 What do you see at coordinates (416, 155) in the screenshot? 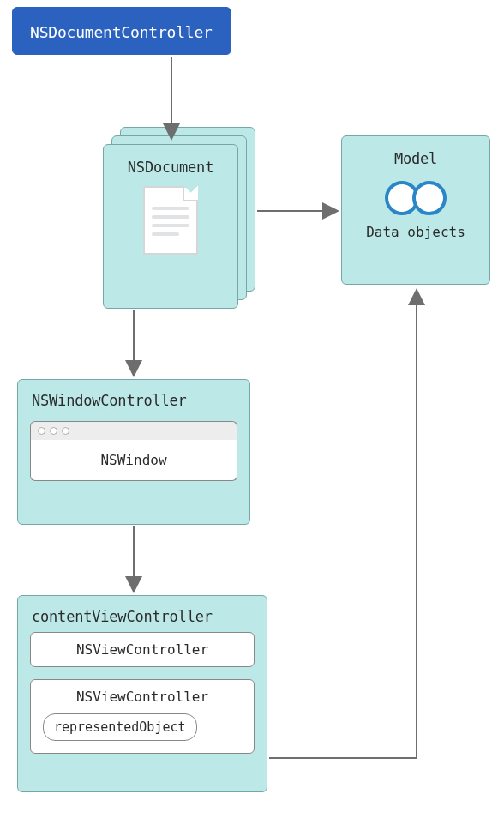
I see `model-label: Model` at bounding box center [416, 155].